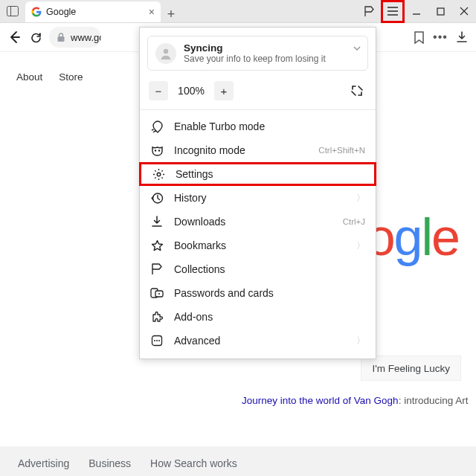 The height and width of the screenshot is (476, 476). Describe the element at coordinates (238, 12) in the screenshot. I see `titlebar: Google × +` at that location.